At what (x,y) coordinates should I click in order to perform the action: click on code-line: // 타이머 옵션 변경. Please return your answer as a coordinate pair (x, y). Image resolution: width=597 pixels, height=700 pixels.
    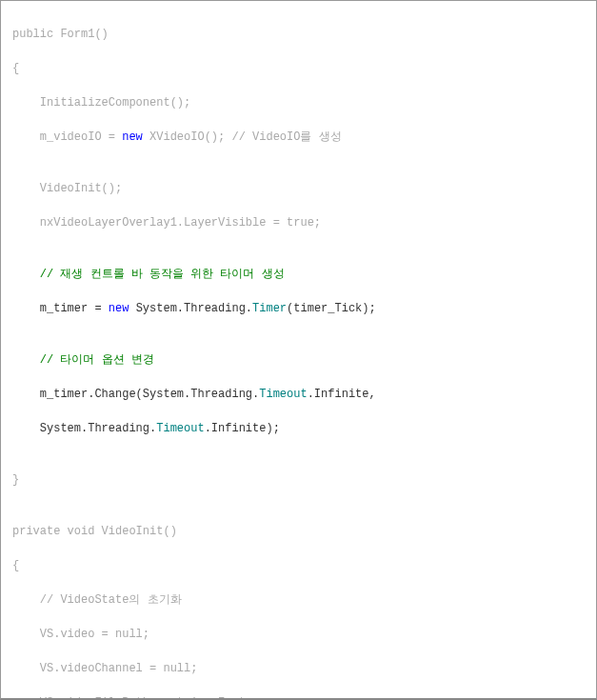
    Looking at the image, I should click on (299, 360).